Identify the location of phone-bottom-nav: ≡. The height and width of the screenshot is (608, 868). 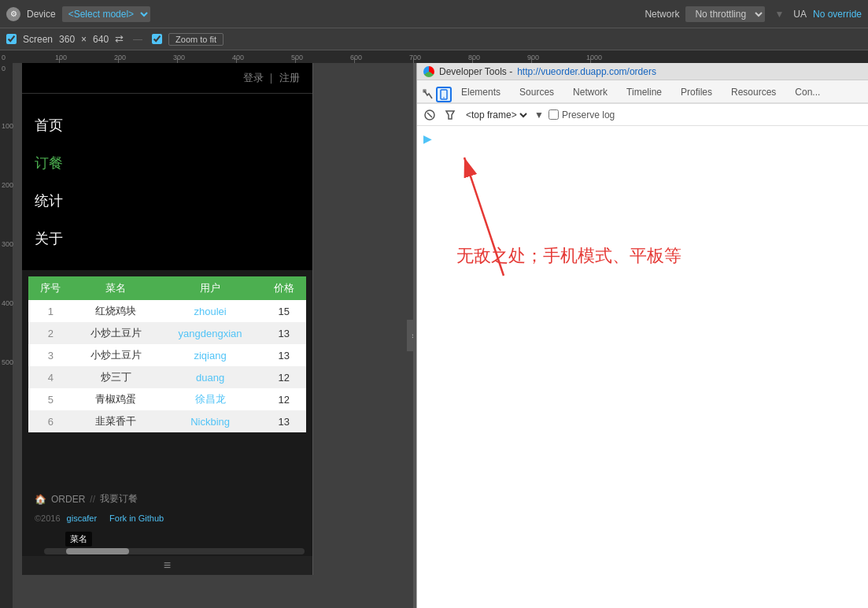
(167, 565).